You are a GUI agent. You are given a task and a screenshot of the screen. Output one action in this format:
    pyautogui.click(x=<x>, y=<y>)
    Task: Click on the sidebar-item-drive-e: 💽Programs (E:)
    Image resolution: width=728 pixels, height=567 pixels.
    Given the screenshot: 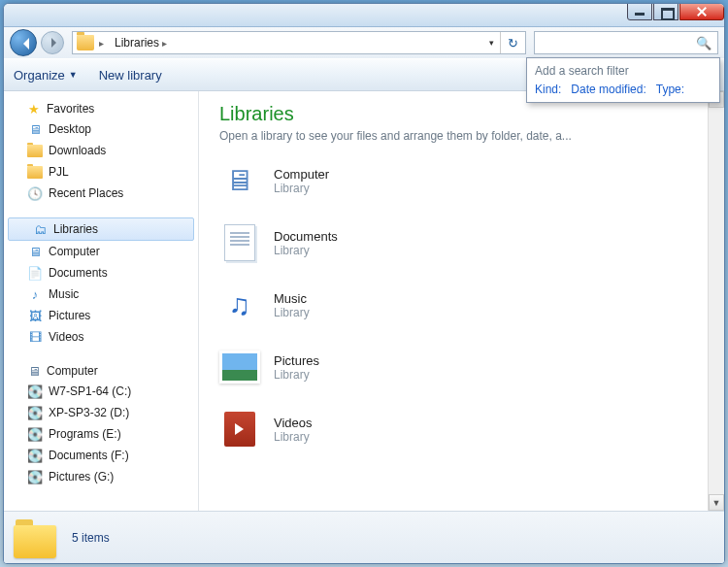 What is the action you would take?
    pyautogui.click(x=101, y=434)
    